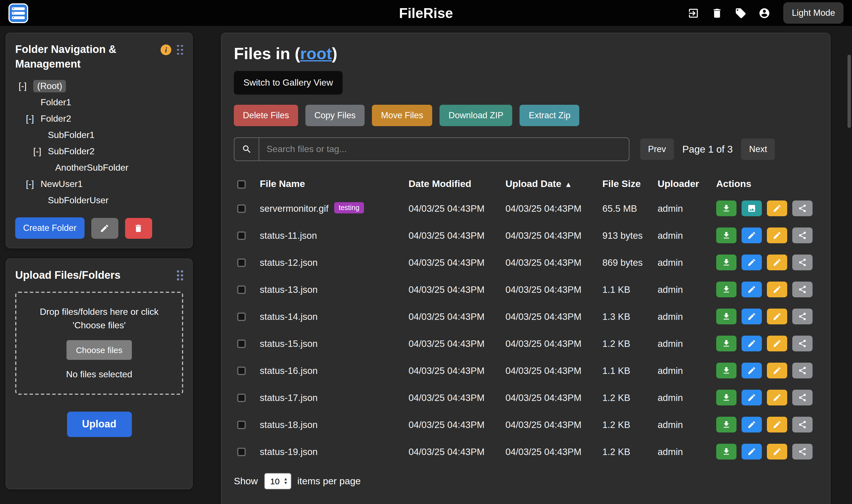 The height and width of the screenshot is (504, 852). I want to click on account-icon, so click(765, 13).